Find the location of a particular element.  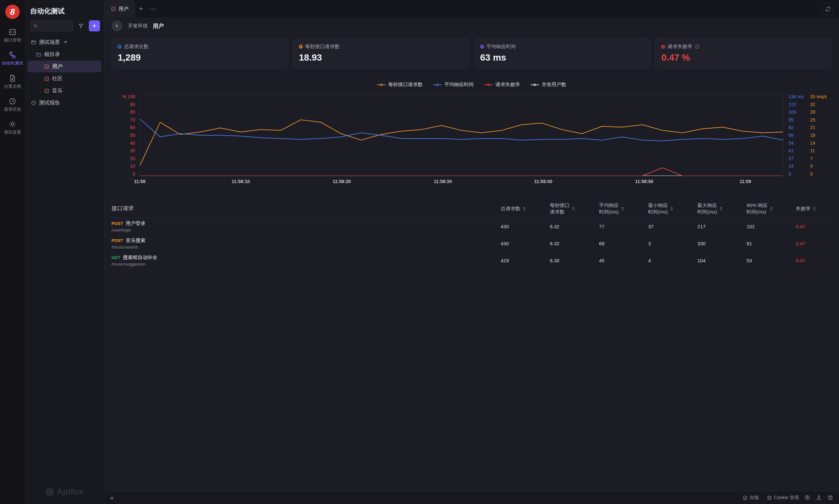

add-scenario-button: + is located at coordinates (95, 26).